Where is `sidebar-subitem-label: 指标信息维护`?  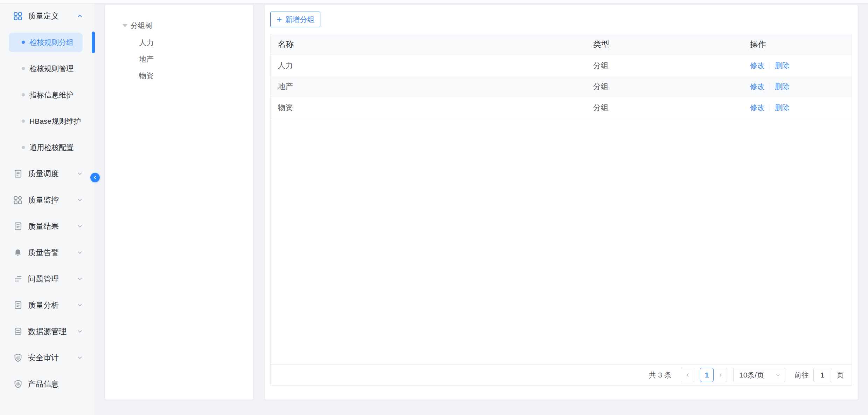 sidebar-subitem-label: 指标信息维护 is located at coordinates (51, 95).